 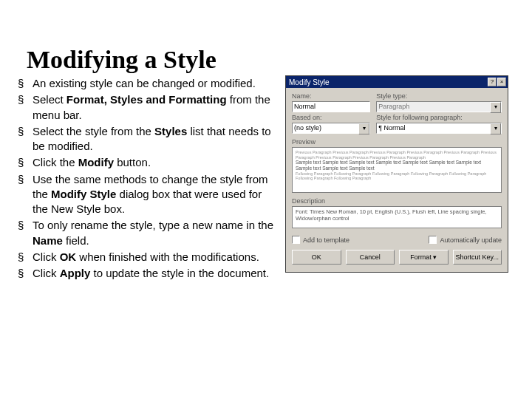 What do you see at coordinates (149, 273) in the screenshot?
I see `bullet-item: Click Apply to update the style in the d…` at bounding box center [149, 273].